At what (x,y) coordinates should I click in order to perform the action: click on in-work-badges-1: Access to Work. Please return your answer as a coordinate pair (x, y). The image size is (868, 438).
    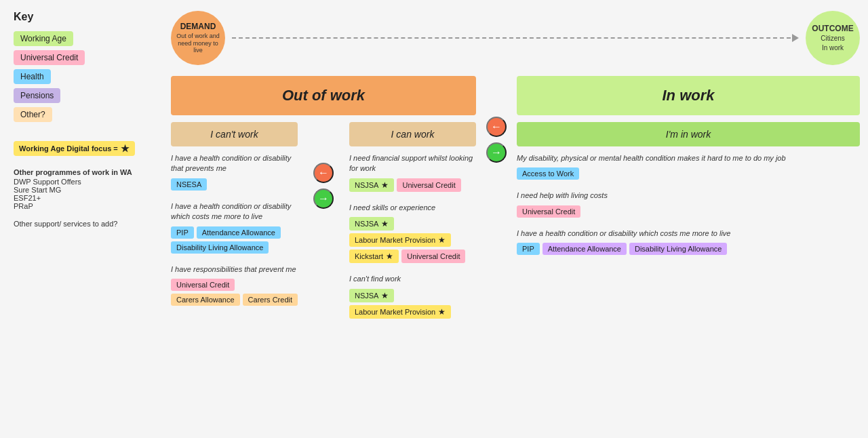
    Looking at the image, I should click on (688, 174).